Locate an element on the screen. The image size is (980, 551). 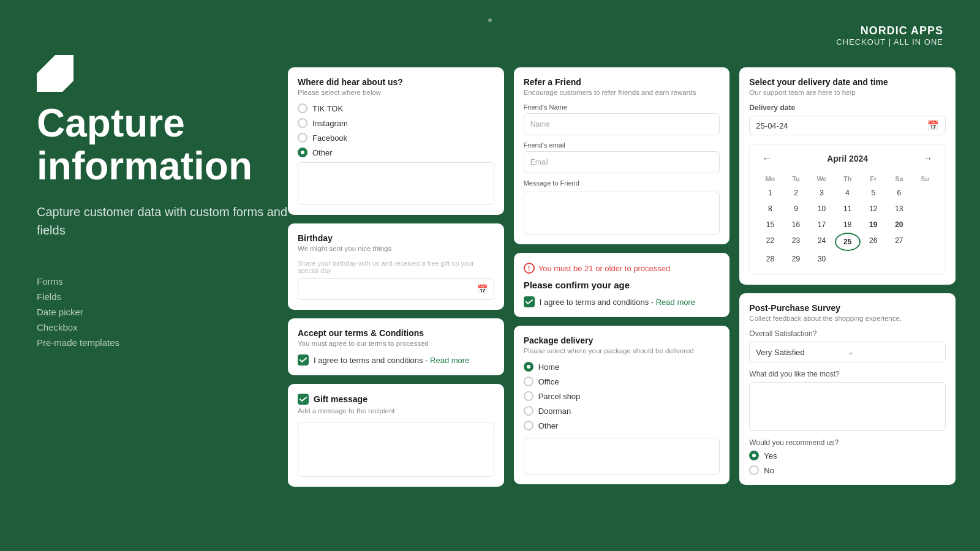
package-subtitle: Please select where your package should … is located at coordinates (622, 351).